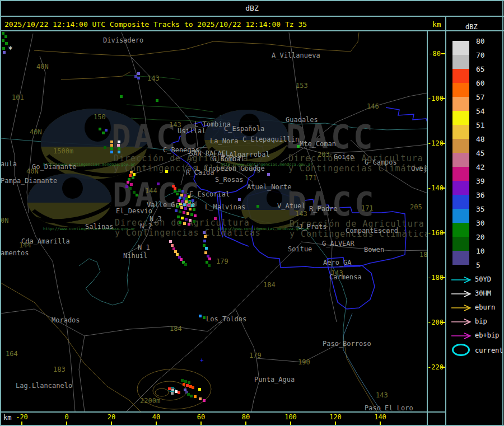  What do you see at coordinates (156, 219) in the screenshot?
I see `map-place-label: N_3` at bounding box center [156, 219].